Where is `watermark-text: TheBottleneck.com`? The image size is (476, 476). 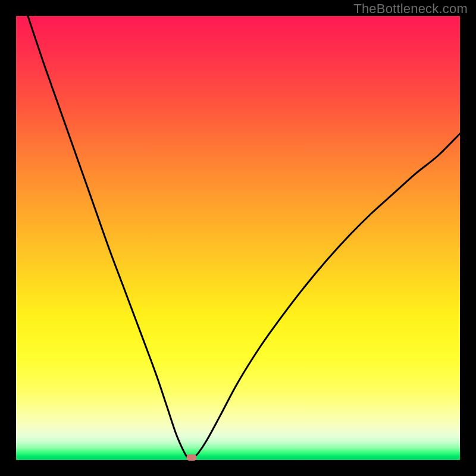
watermark-text: TheBottleneck.com is located at coordinates (411, 9).